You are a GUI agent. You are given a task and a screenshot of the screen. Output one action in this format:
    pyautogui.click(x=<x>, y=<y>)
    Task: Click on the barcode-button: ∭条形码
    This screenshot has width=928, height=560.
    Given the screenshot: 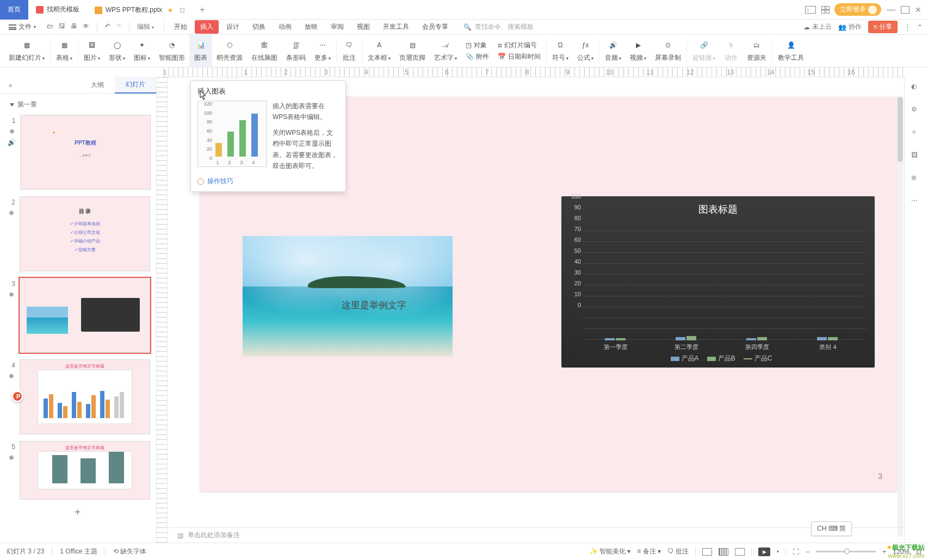 What is the action you would take?
    pyautogui.click(x=296, y=51)
    